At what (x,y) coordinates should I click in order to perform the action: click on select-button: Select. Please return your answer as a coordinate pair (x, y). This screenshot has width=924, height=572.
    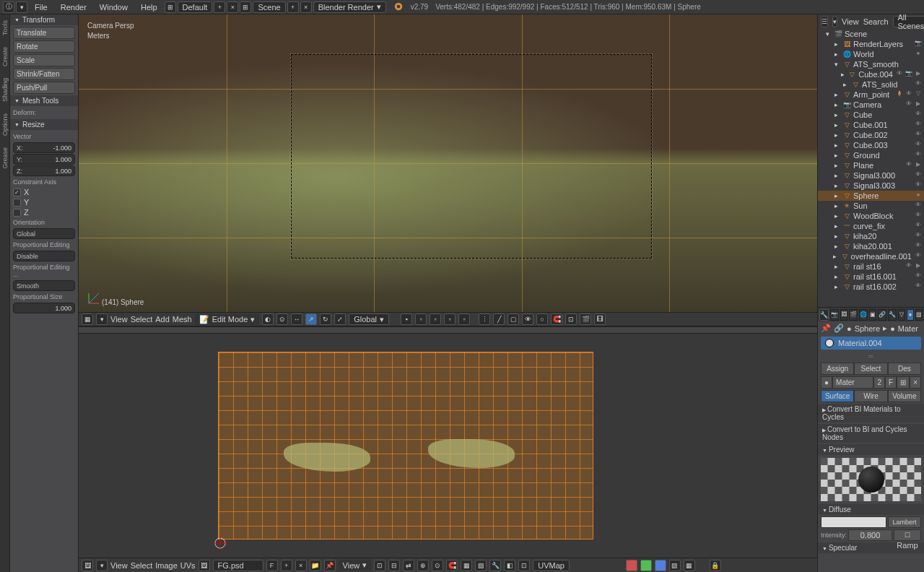
    Looking at the image, I should click on (871, 368).